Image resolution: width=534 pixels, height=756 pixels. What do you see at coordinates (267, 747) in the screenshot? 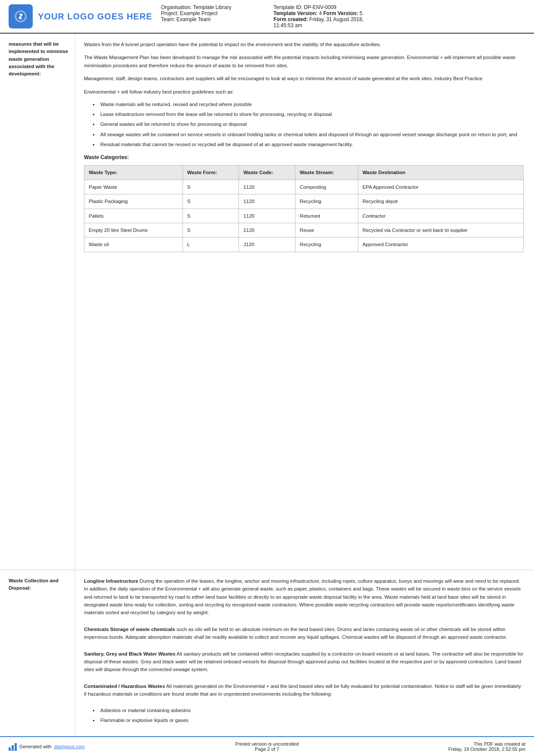
I see `footer-center: Printed version is uncontrolled Page 2 o…` at bounding box center [267, 747].